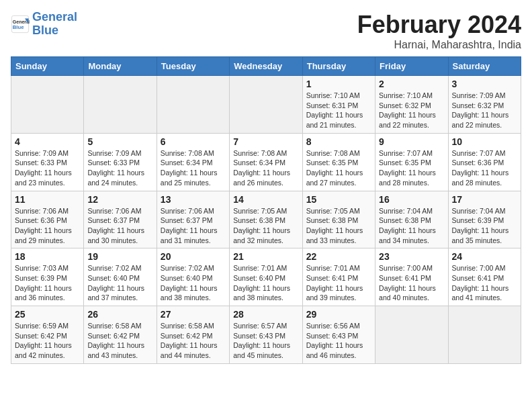  I want to click on svg-text: Blue, so click(19, 27).